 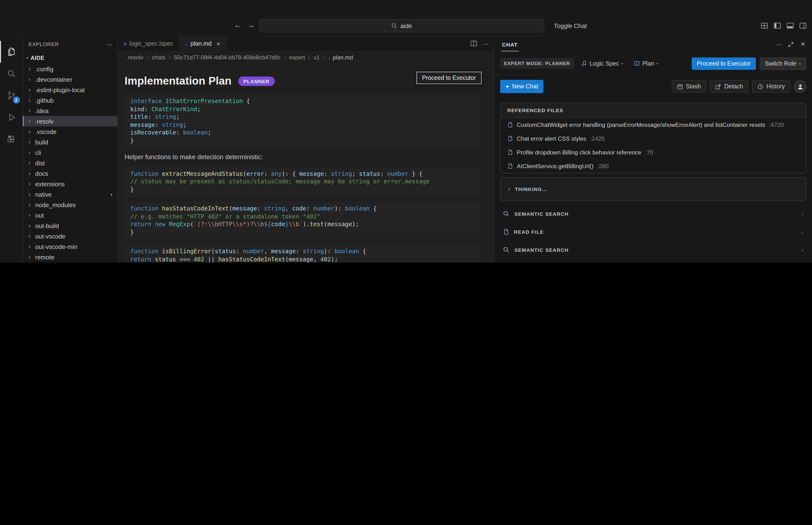 I want to click on step-icon, so click(x=506, y=214).